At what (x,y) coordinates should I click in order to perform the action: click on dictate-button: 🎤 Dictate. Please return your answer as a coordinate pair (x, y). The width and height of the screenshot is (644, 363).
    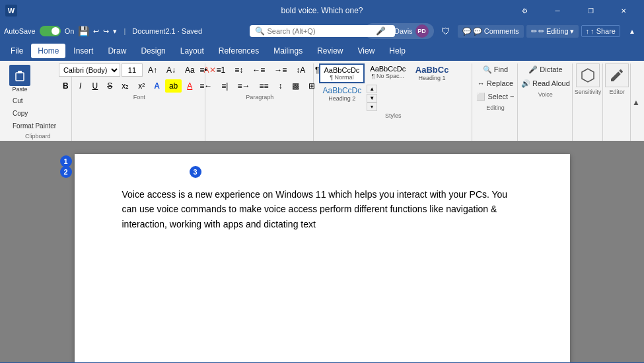
    Looking at the image, I should click on (546, 70).